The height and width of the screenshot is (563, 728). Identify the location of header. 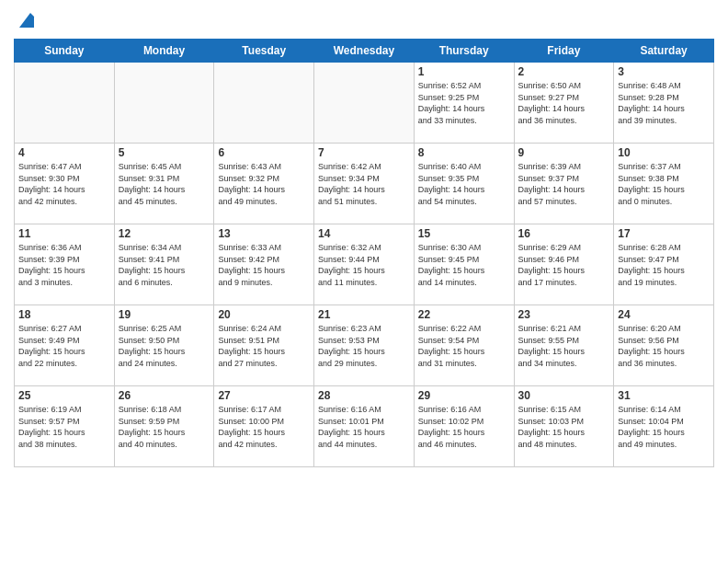
(364, 20).